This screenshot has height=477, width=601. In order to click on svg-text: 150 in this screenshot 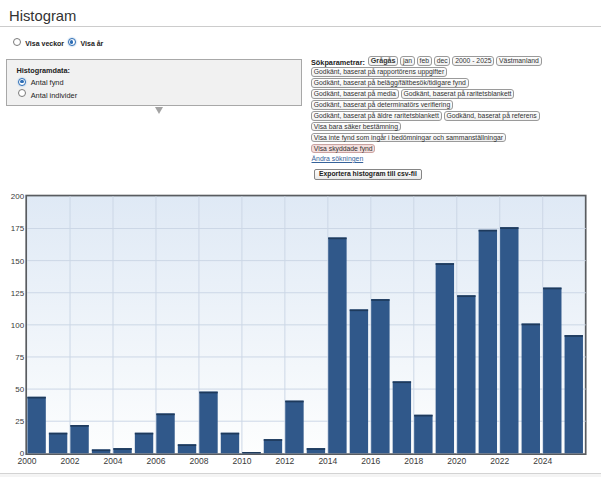, I will do `click(18, 262)`.